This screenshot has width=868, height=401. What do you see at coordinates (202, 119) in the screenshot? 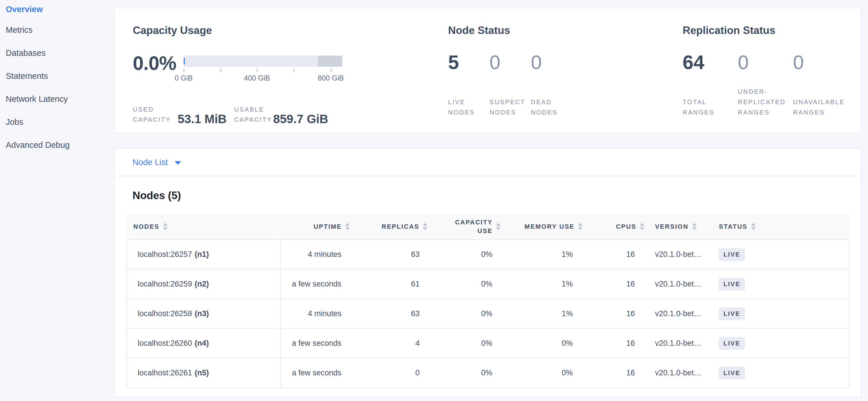
I see `used-capacity-value: 53.1 MiB` at bounding box center [202, 119].